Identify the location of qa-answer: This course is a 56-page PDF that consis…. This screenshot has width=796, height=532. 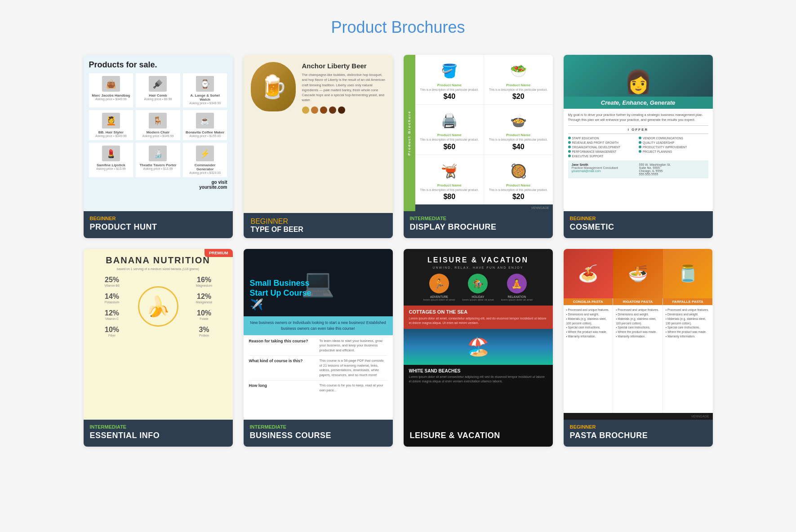
(353, 368).